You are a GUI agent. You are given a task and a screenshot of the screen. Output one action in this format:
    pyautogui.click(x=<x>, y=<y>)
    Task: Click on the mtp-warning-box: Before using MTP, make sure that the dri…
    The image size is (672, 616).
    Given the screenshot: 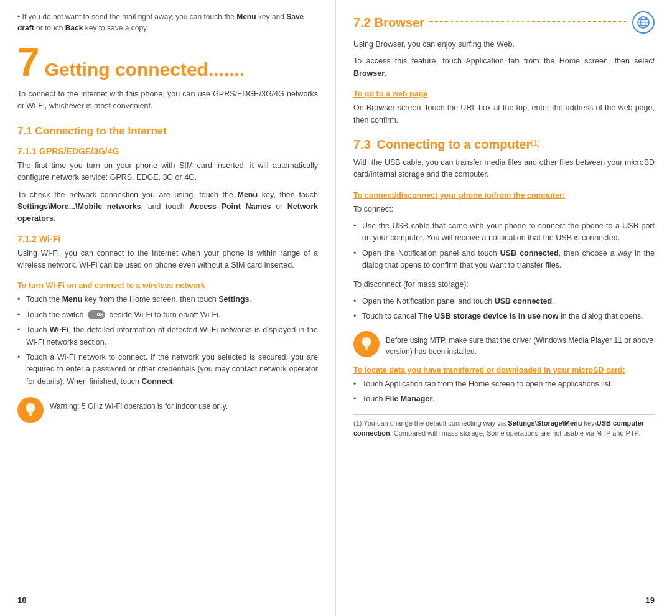 What is the action you would take?
    pyautogui.click(x=504, y=344)
    